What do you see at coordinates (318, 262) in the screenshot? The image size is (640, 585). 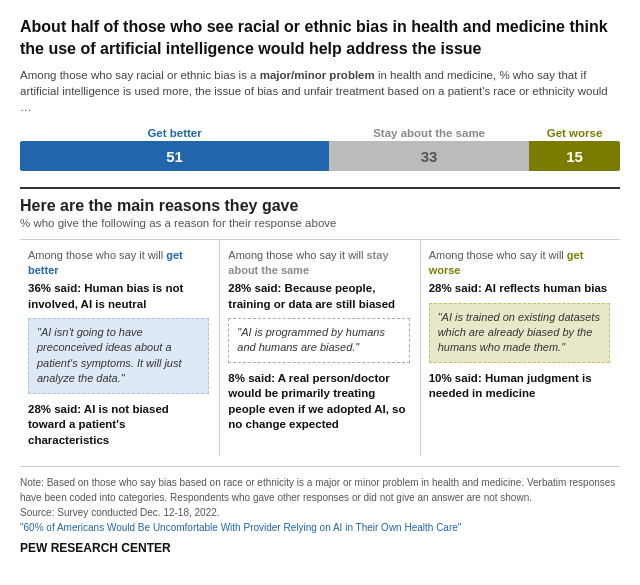 I see `col-same-header: Among those who say it will stay about t…` at bounding box center [318, 262].